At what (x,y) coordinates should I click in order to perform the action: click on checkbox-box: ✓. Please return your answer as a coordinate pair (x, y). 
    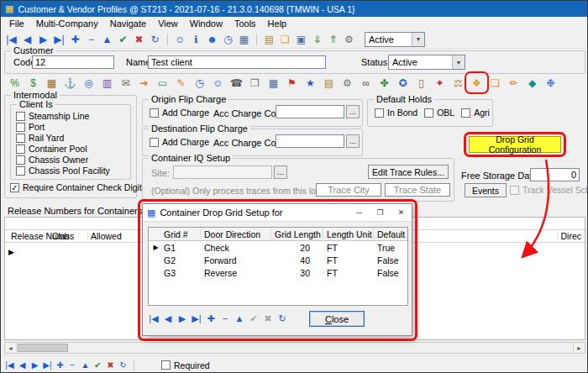
    Looking at the image, I should click on (15, 188).